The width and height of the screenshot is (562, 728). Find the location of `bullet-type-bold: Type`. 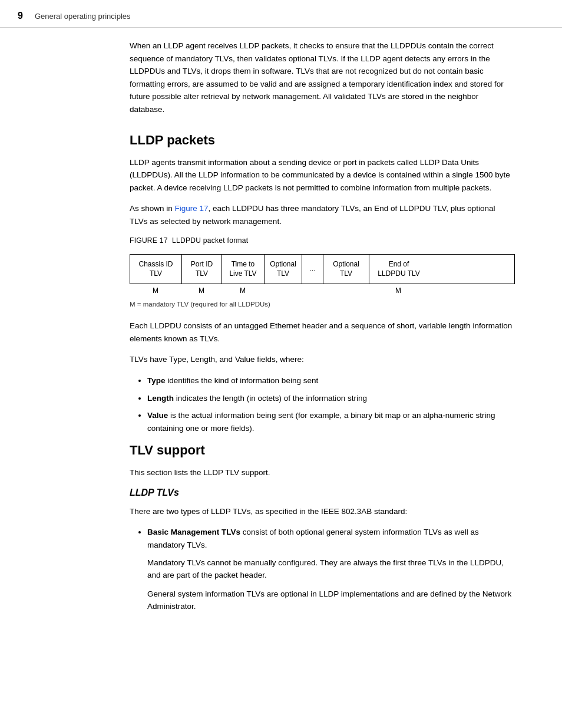

bullet-type-bold: Type is located at coordinates (157, 381).